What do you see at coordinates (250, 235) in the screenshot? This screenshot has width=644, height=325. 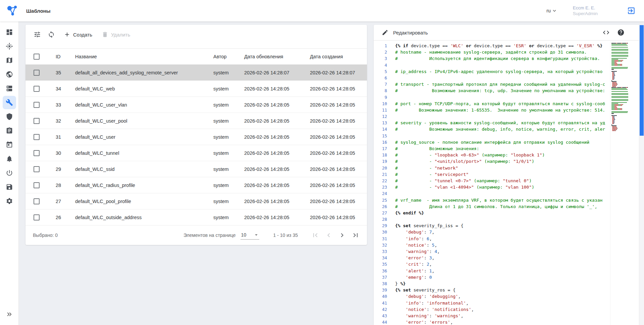 I see `per-page-select: 10` at bounding box center [250, 235].